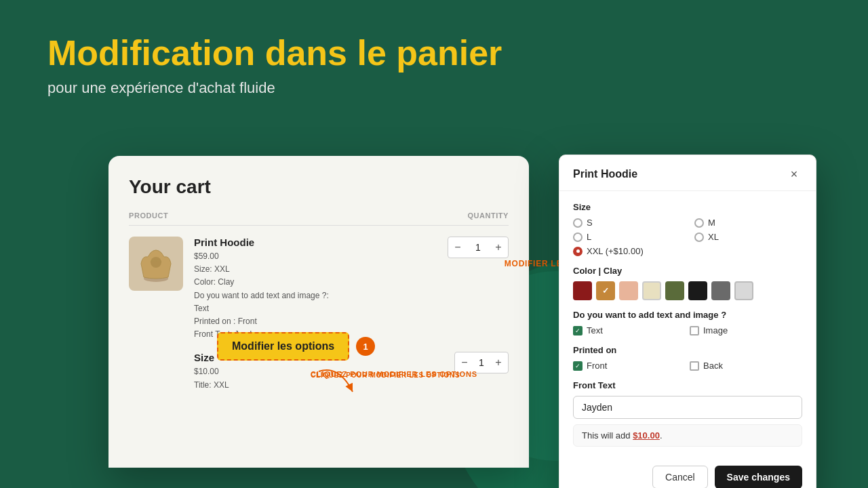  What do you see at coordinates (688, 385) in the screenshot?
I see `front-text-label: Front Text` at bounding box center [688, 385].